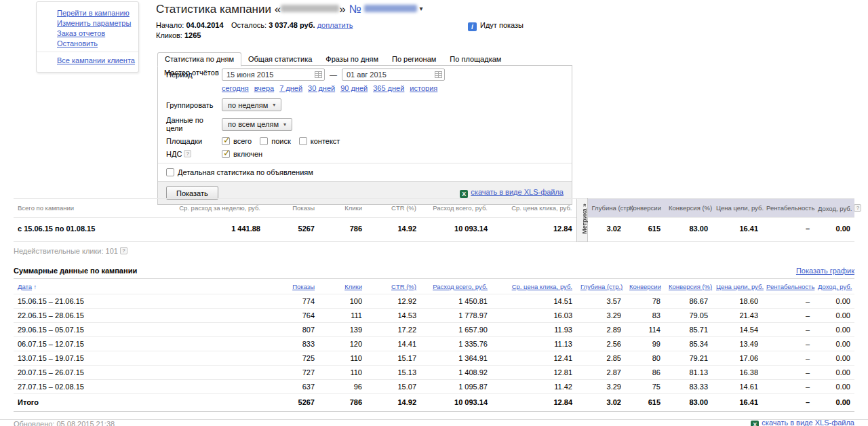 This screenshot has height=426, width=868. What do you see at coordinates (534, 229) in the screenshot?
I see `cell: 12.84` at bounding box center [534, 229].